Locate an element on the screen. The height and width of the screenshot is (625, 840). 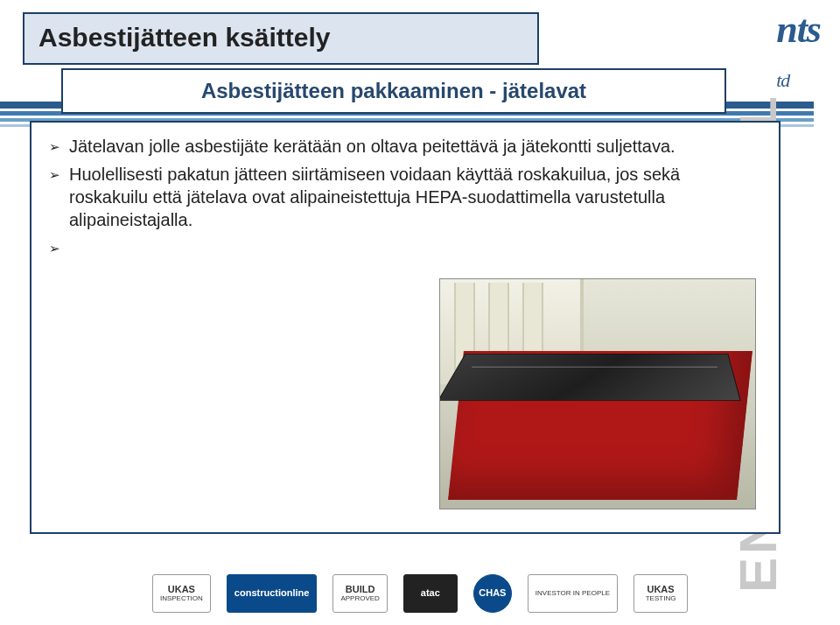
logo-ukas-testing: UKAS TESTING is located at coordinates (661, 593).